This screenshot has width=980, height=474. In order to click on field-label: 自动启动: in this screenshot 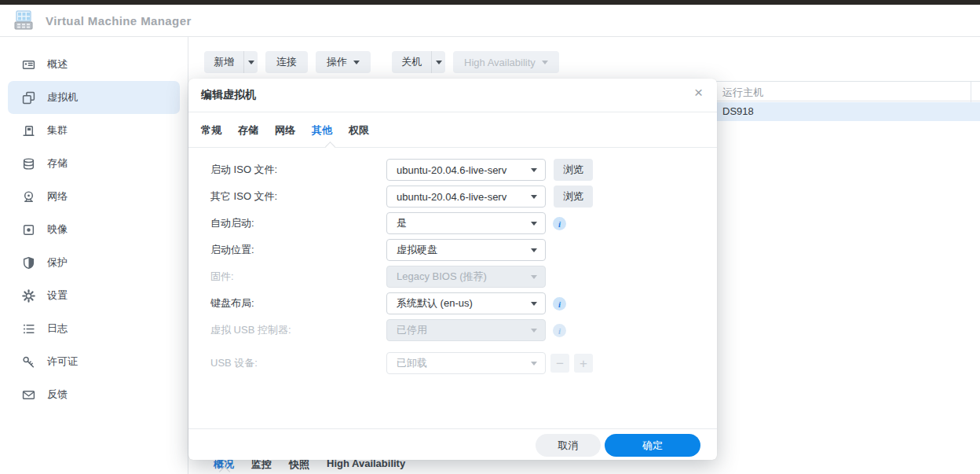, I will do `click(232, 223)`.